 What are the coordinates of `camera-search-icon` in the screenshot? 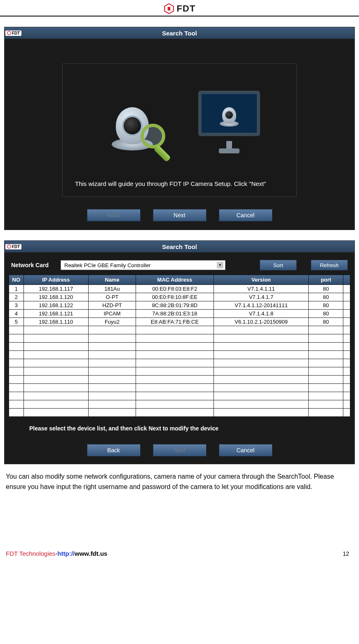 It's located at (132, 122).